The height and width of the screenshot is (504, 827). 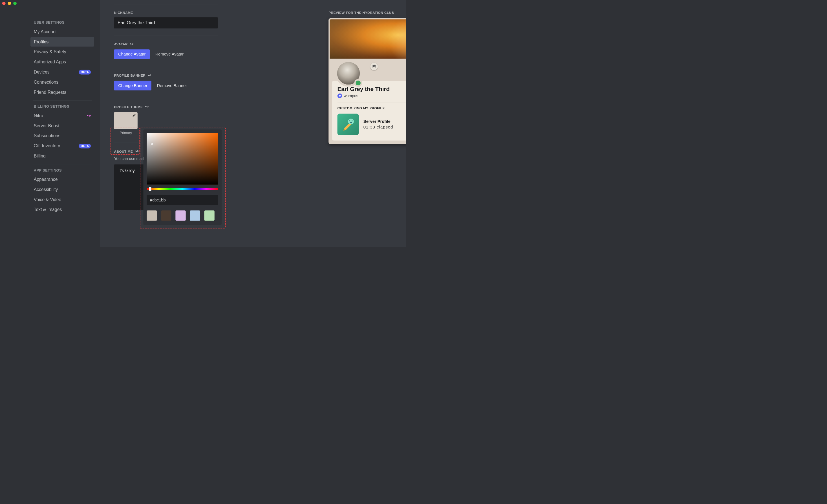 What do you see at coordinates (358, 83) in the screenshot?
I see `online-status-icon` at bounding box center [358, 83].